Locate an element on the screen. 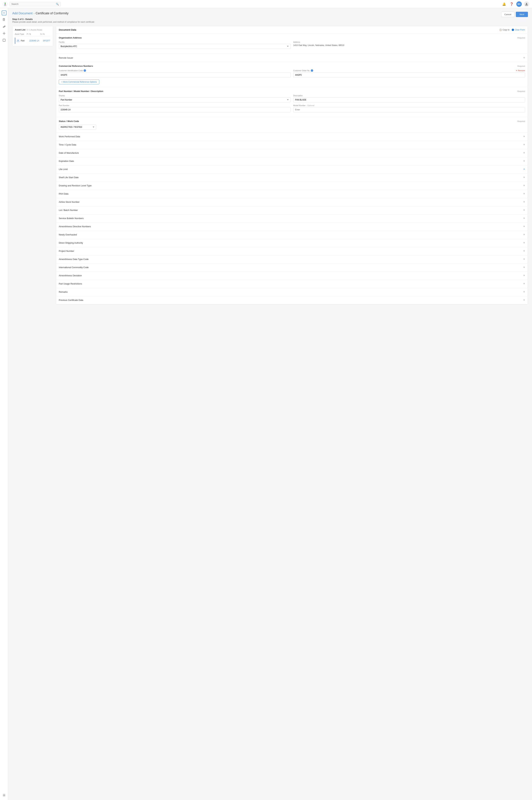  lot-batch-toggle: + is located at coordinates (524, 210).